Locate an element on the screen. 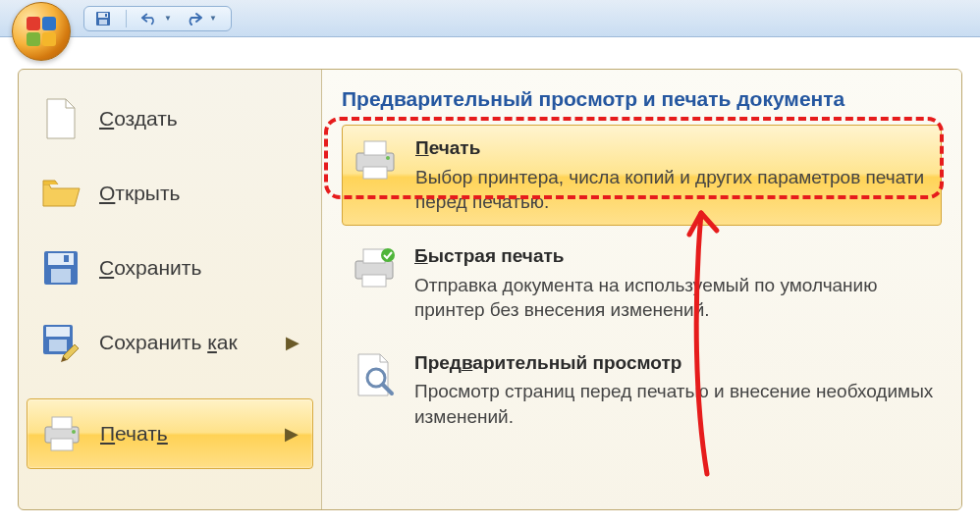 The width and height of the screenshot is (980, 526). new-document-icon is located at coordinates (61, 119).